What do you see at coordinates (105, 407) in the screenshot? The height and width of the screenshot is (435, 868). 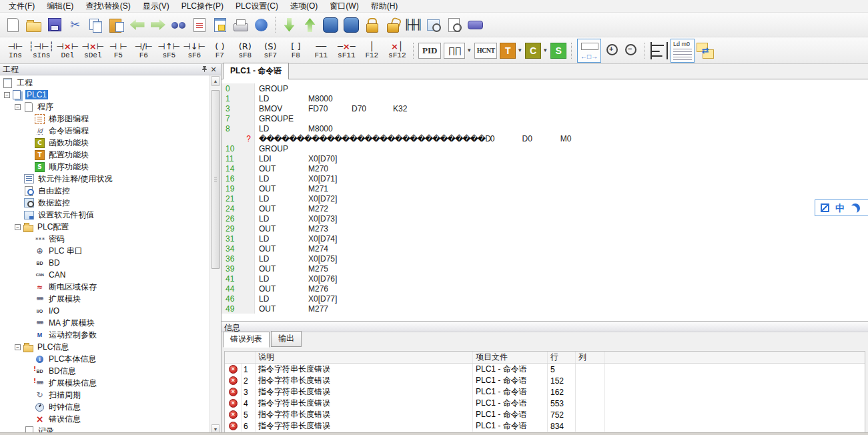 I see `tree-item-clock-info: 时钟信息` at bounding box center [105, 407].